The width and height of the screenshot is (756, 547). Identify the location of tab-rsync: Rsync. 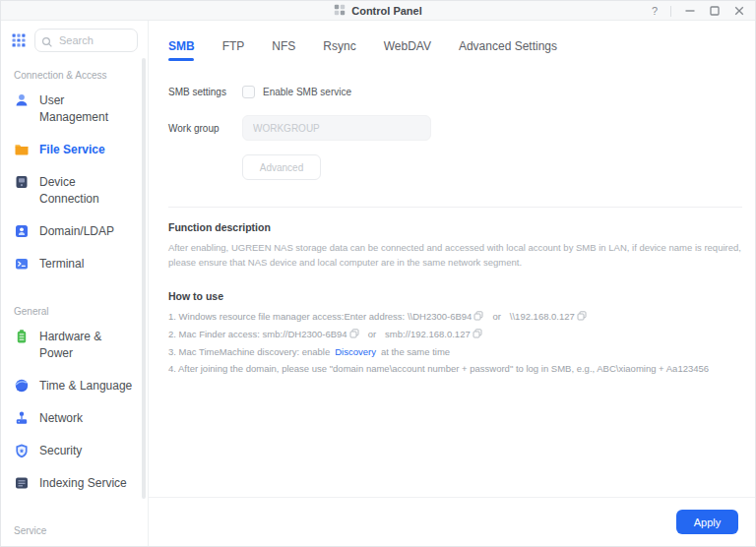
(339, 46).